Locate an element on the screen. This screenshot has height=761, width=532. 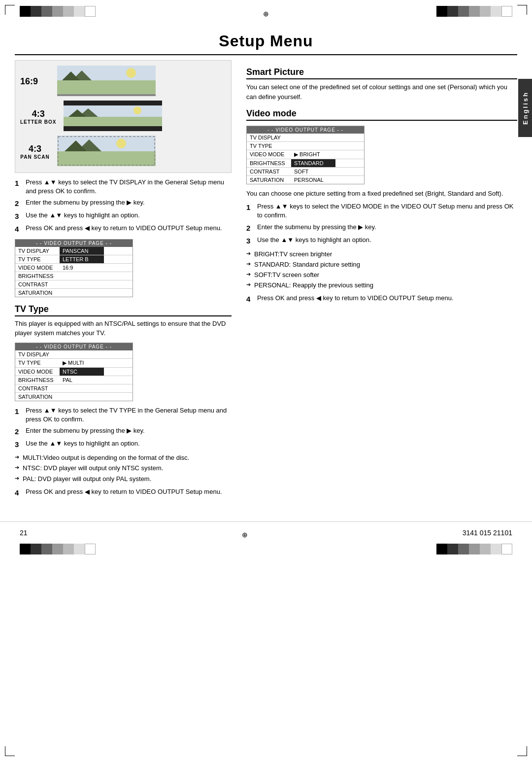
tv-display-menu: - - VIDEO OUTPUT PAGE - - TV DISPLAY PAN… is located at coordinates (74, 268).